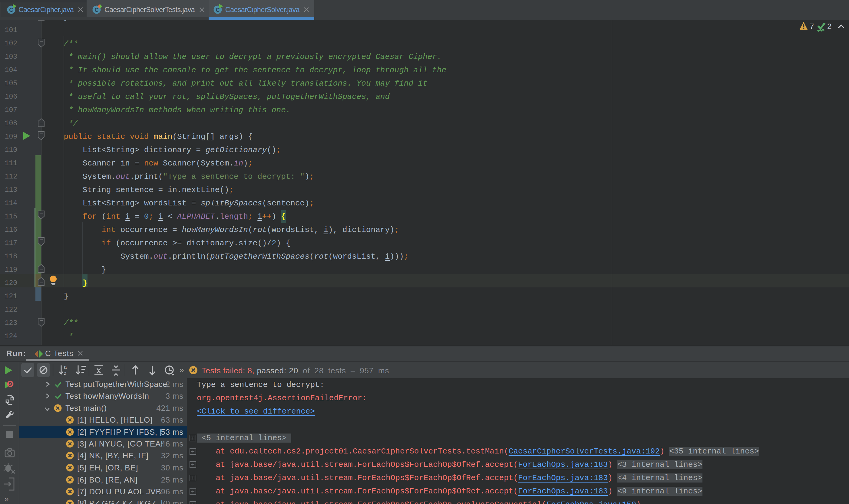 The image size is (849, 504). I want to click on svg-text: 2, so click(829, 26).